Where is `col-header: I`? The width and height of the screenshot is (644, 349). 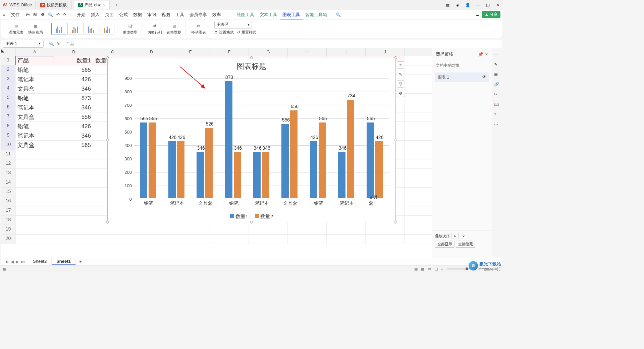
col-header: I is located at coordinates (346, 52).